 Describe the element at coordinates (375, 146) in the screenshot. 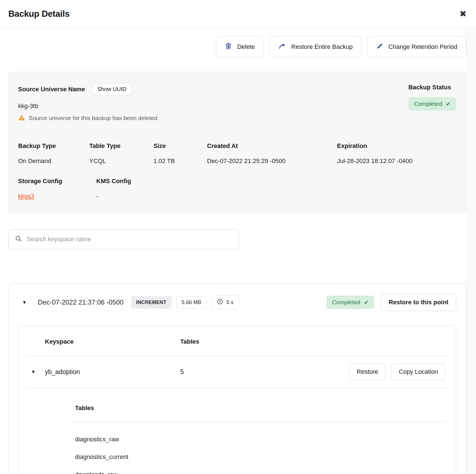

I see `field-label: Expiration` at that location.